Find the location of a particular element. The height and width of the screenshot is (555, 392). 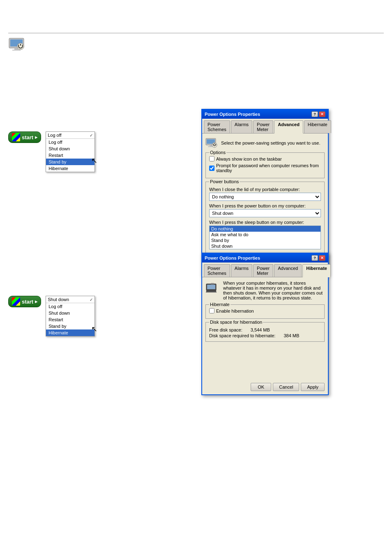

tab-advanced-hib: Advanced is located at coordinates (288, 270).